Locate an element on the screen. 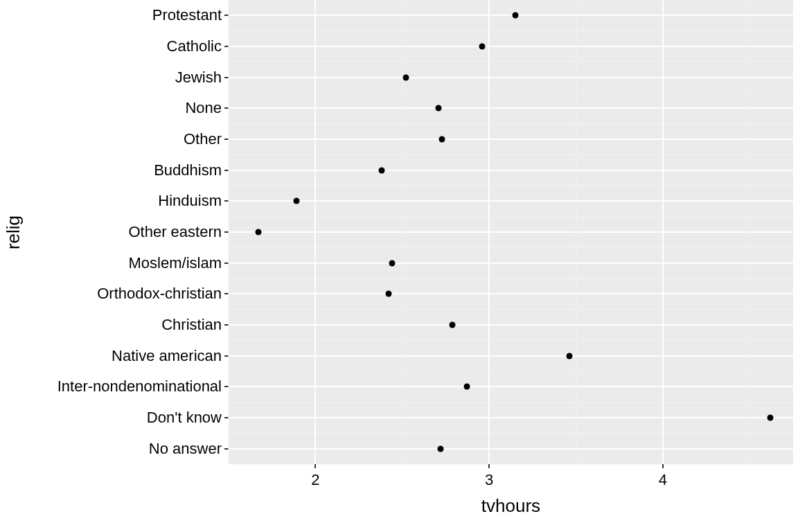 This screenshot has width=798, height=532. y-tick-label: Other eastern is located at coordinates (175, 232).